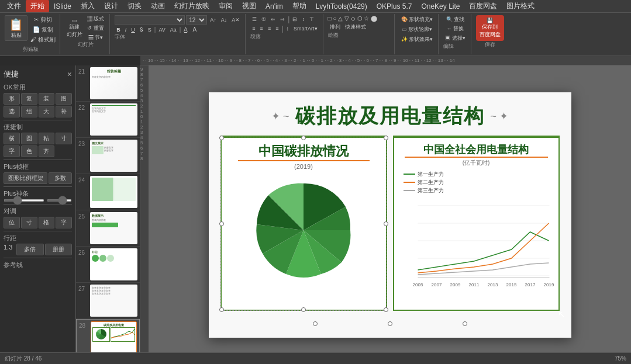 The width and height of the screenshot is (631, 364). I want to click on menu-view: 视图, so click(249, 6).